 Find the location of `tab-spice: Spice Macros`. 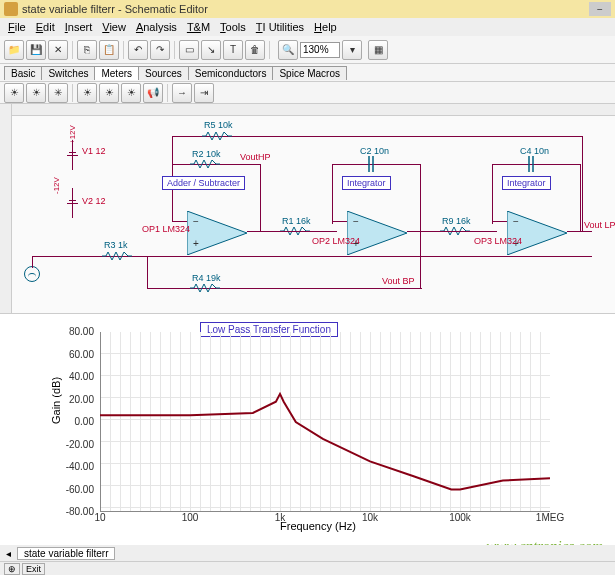

tab-spice: Spice Macros is located at coordinates (310, 73).